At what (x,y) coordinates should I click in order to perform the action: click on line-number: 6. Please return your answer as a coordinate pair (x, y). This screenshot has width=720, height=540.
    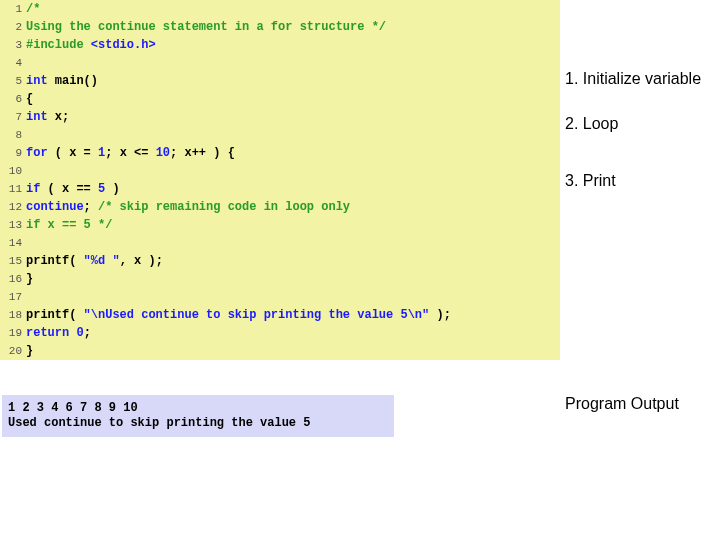
    Looking at the image, I should click on (13, 99).